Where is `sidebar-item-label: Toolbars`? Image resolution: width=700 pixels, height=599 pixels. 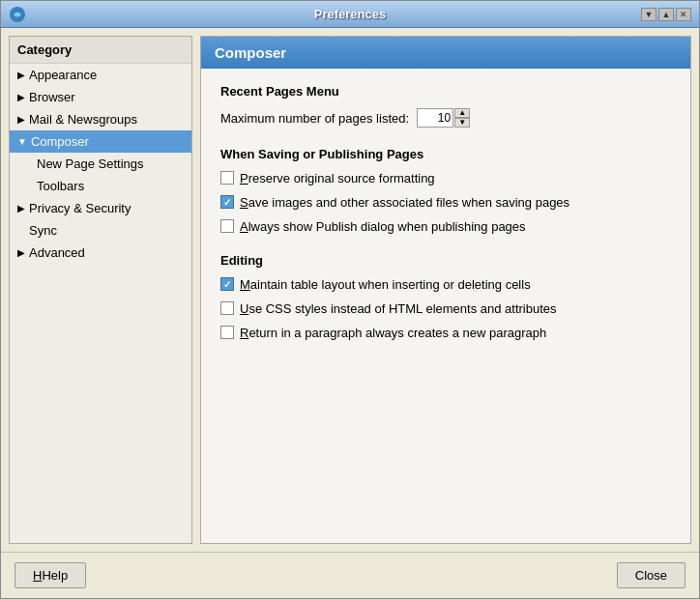 sidebar-item-label: Toolbars is located at coordinates (60, 185).